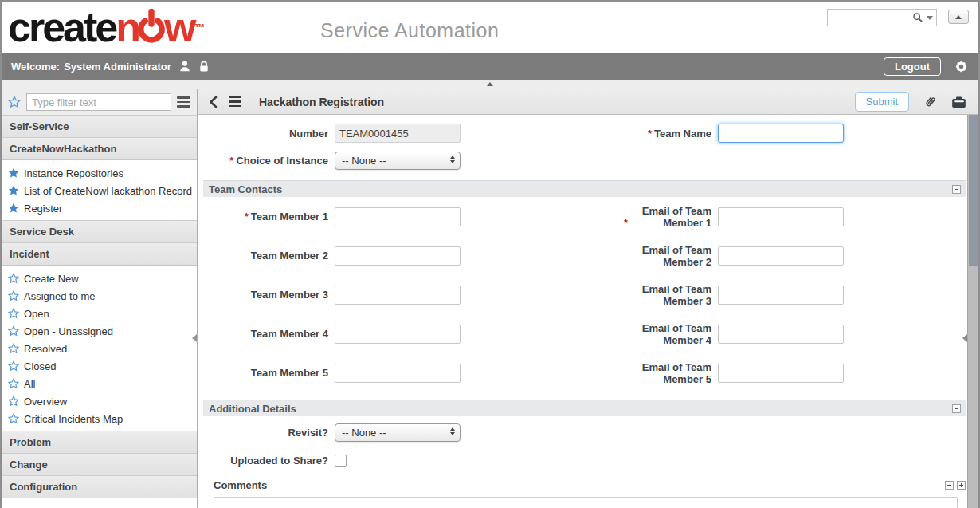 The image size is (980, 508). I want to click on navigator-menu-icon, so click(183, 102).